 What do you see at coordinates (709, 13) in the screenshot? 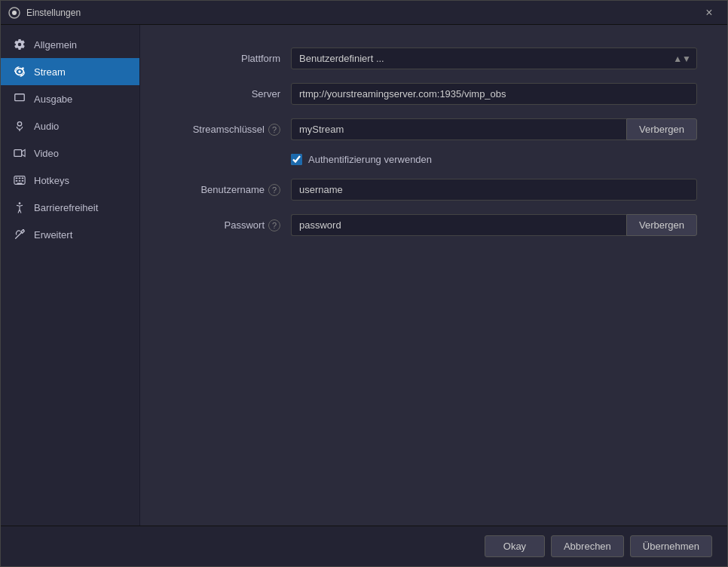
I see `close-button: ×` at bounding box center [709, 13].